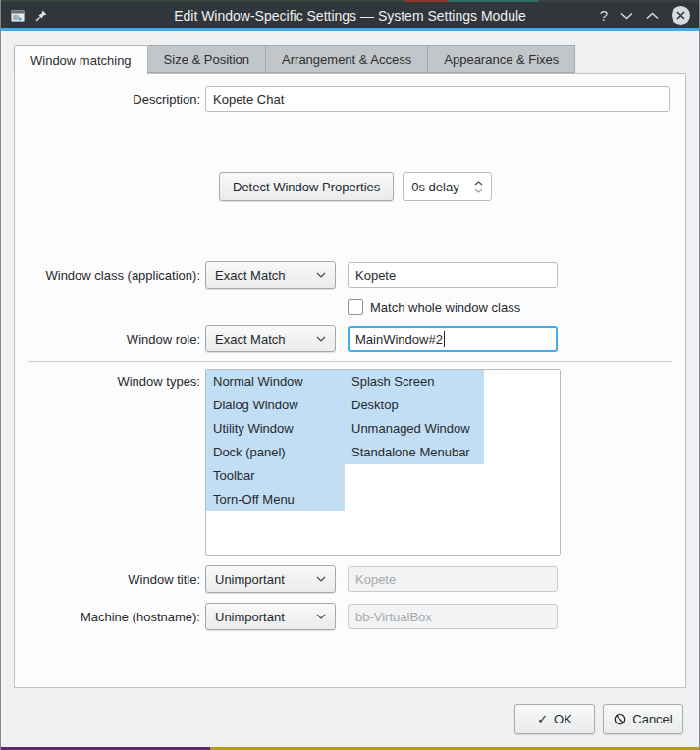 The height and width of the screenshot is (750, 700). What do you see at coordinates (18, 16) in the screenshot?
I see `app-window-icon` at bounding box center [18, 16].